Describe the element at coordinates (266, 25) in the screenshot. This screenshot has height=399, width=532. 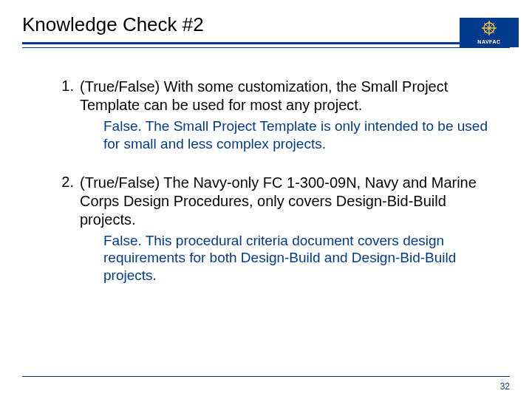
I see `slide-title: Knowledge Check #2` at that location.